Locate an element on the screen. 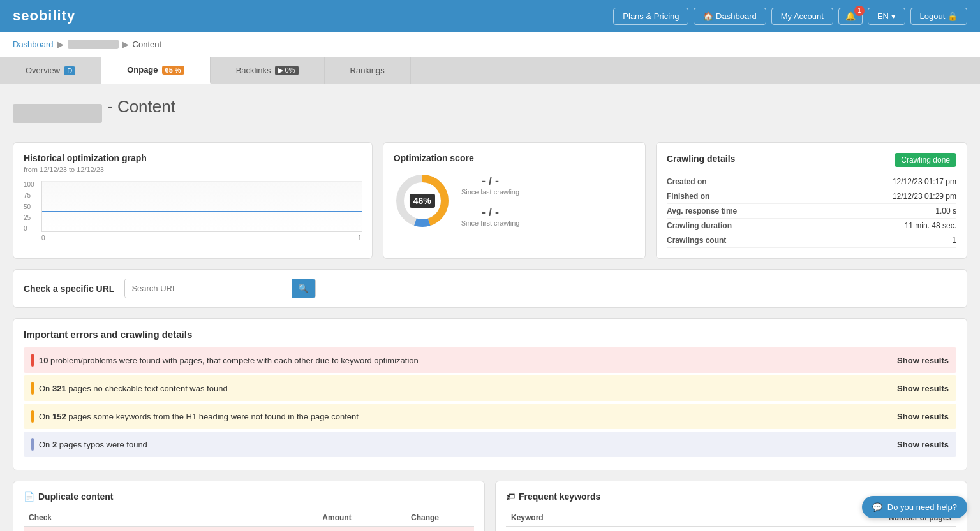 The image size is (980, 531). notification-badge: 1 is located at coordinates (859, 11).